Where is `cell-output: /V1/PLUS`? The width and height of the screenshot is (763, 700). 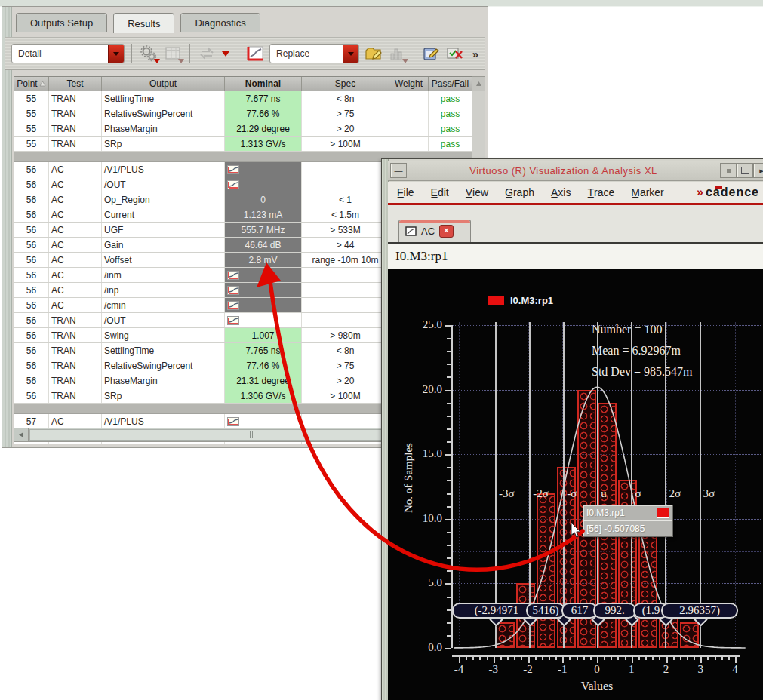
cell-output: /V1/PLUS is located at coordinates (163, 421).